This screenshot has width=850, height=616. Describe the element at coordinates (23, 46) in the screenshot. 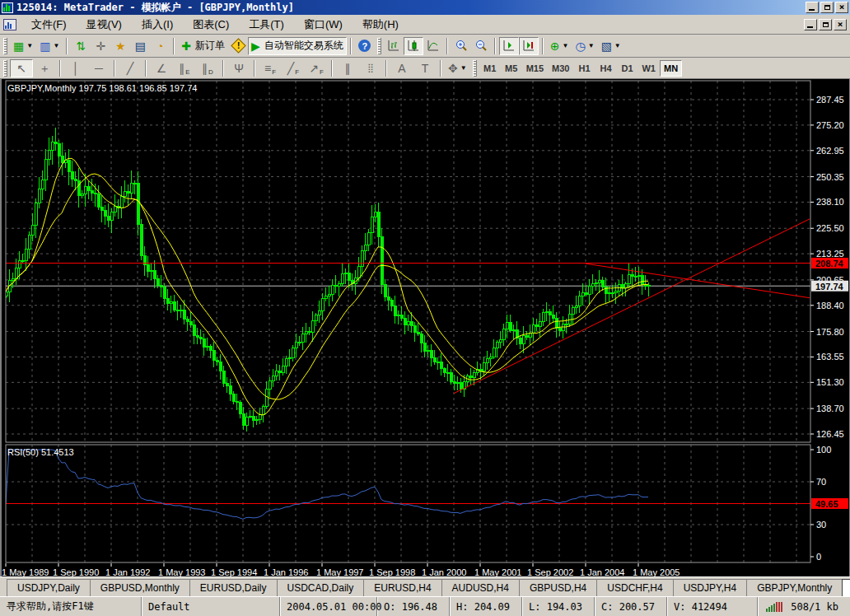

I see `new-chart-button: ▦▼` at that location.